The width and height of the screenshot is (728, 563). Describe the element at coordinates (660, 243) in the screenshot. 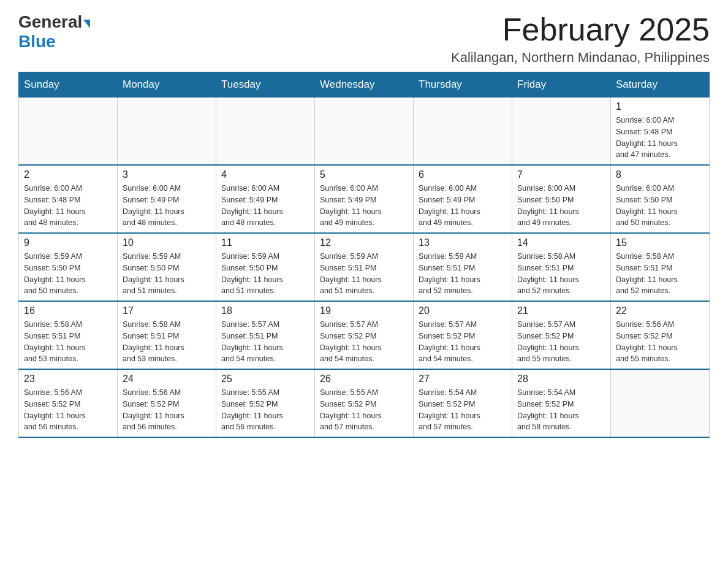

I see `day-number: 15` at that location.